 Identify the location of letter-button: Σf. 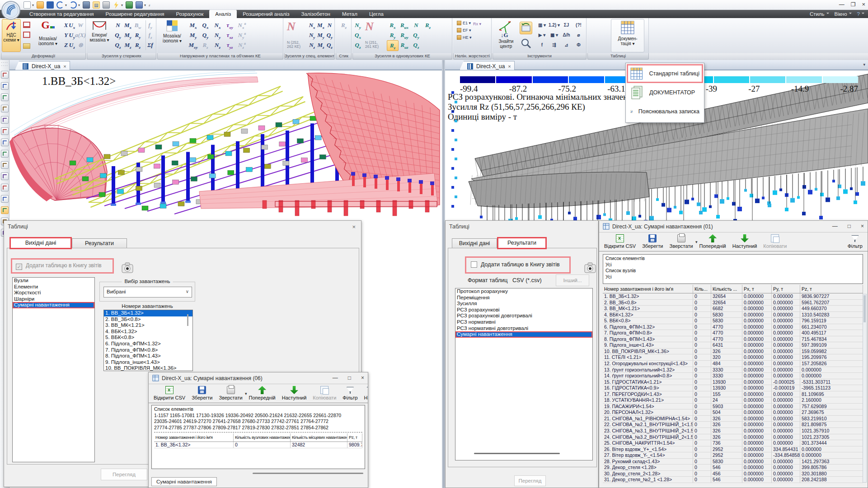
(150, 45).